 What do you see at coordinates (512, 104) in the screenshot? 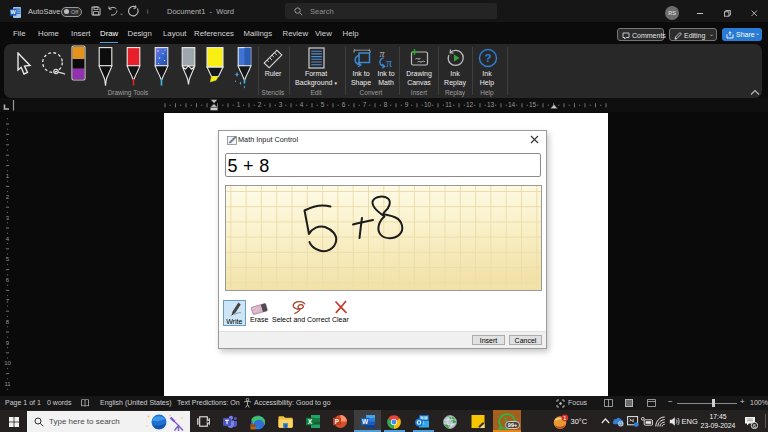
I see `svg-text: 14` at bounding box center [512, 104].